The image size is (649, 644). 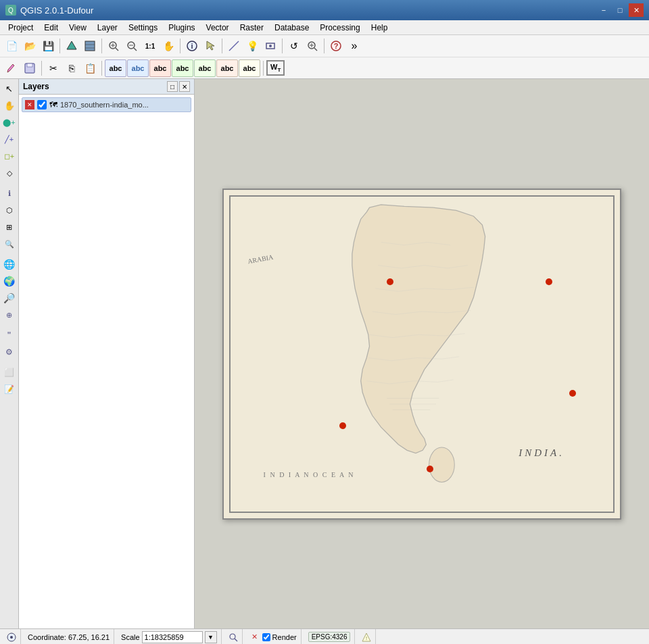 What do you see at coordinates (211, 637) in the screenshot?
I see `scale-dropdown-button: ▼` at bounding box center [211, 637].